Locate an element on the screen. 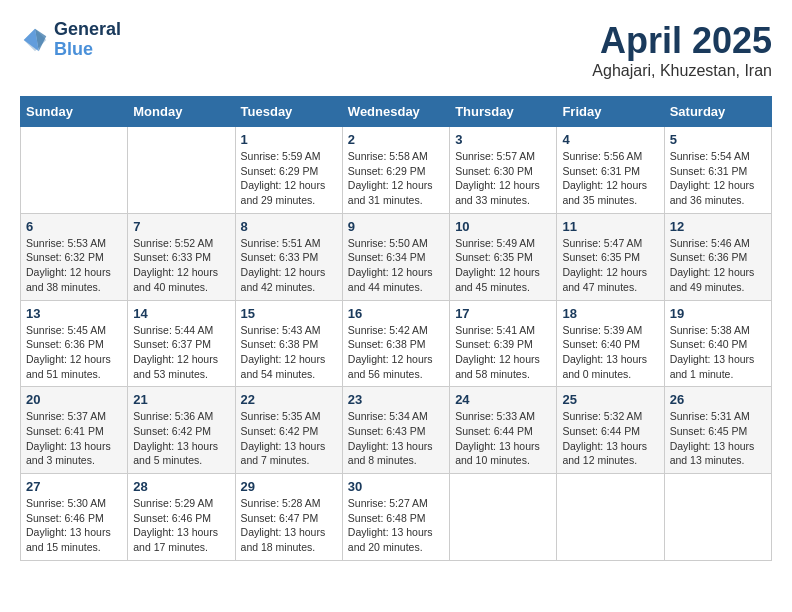  day-info: Sunrise: 5:32 AM Sunset: 6:44 PM Dayligh… is located at coordinates (610, 438).